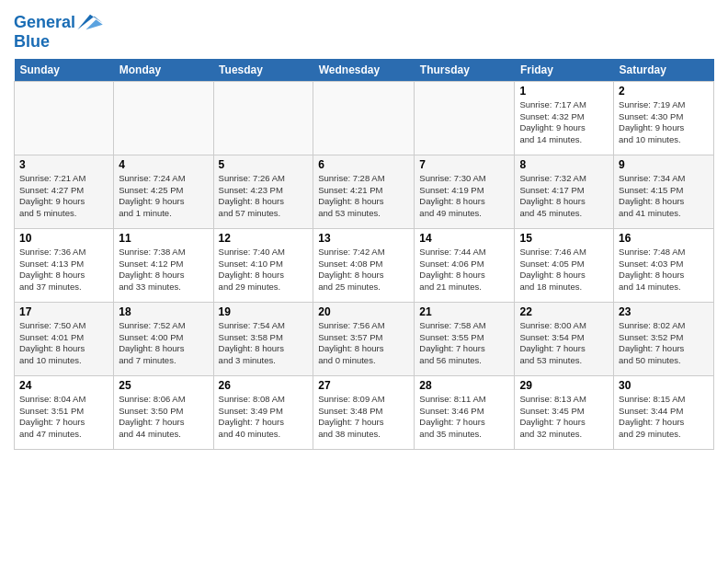  Describe the element at coordinates (64, 238) in the screenshot. I see `day-number: 10` at that location.